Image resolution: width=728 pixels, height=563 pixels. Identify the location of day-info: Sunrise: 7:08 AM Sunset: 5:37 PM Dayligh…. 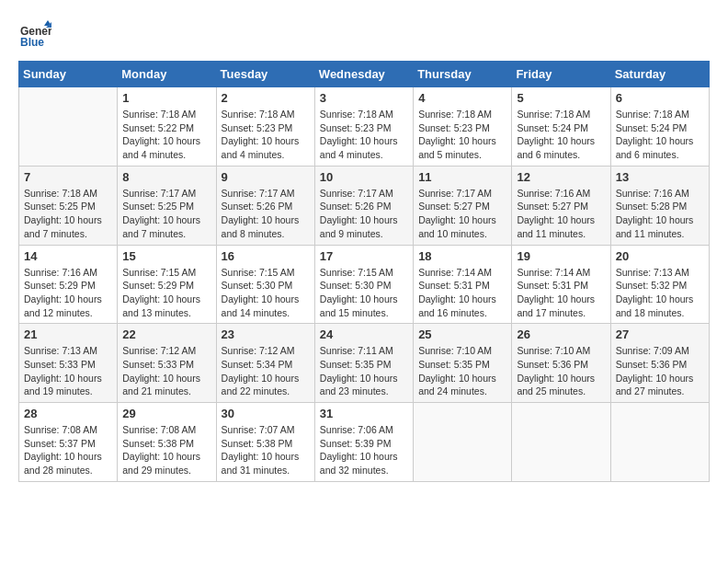
(68, 451).